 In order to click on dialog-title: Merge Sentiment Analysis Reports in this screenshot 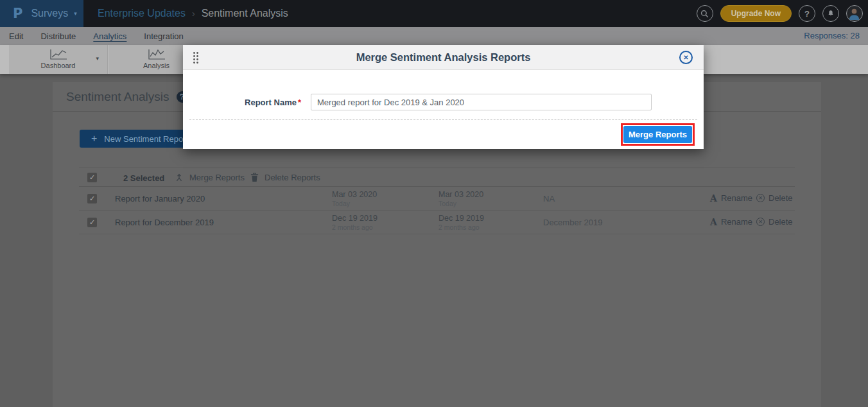, I will do `click(443, 58)`.